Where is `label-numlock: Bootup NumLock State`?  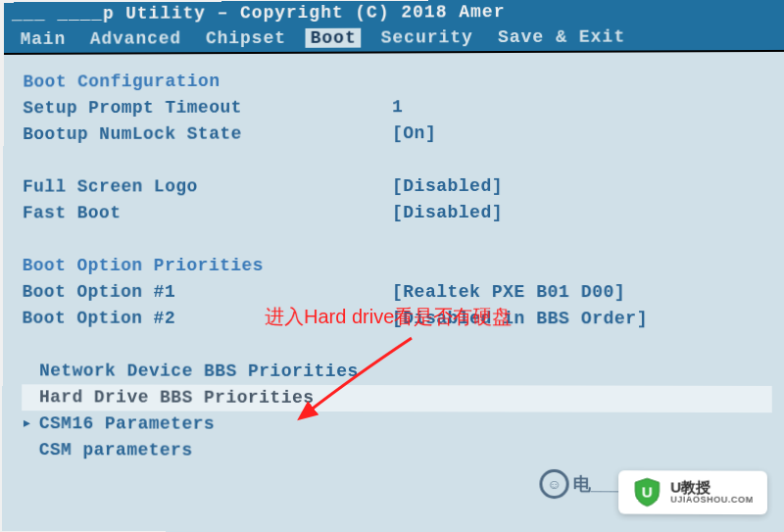 label-numlock: Bootup NumLock State is located at coordinates (208, 134).